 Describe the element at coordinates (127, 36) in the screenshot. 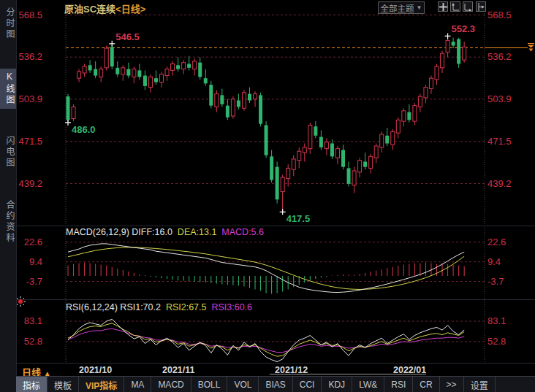

I see `price-annotation: 546.5` at that location.